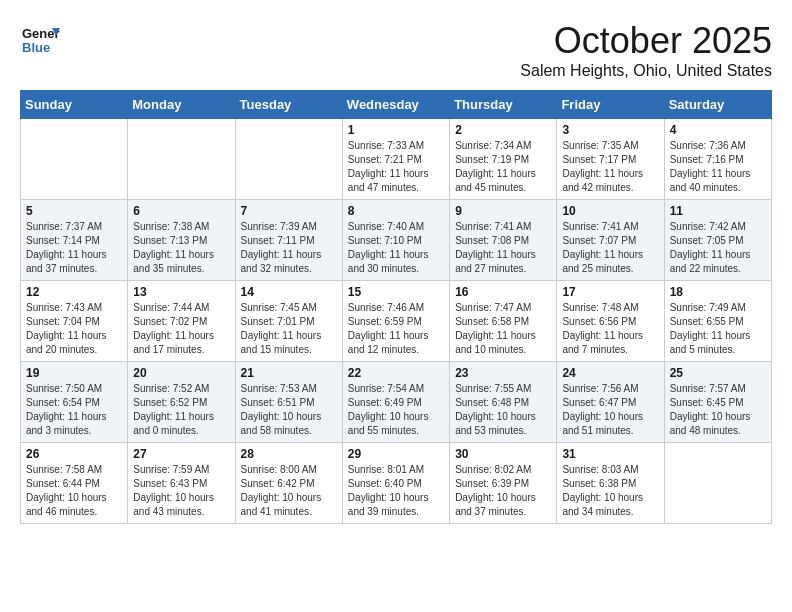 This screenshot has height=612, width=792. I want to click on day-number: 24, so click(610, 373).